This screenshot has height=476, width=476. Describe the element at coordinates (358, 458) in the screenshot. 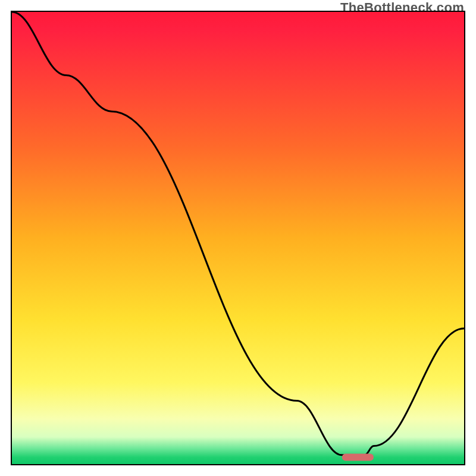

I see `optimal-range-marker` at that location.